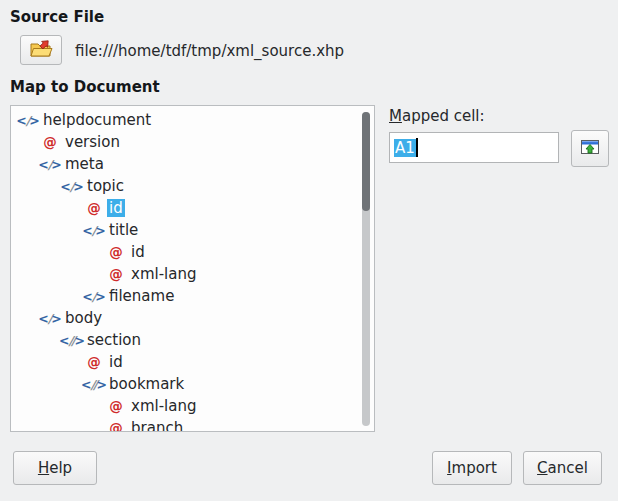 The image size is (618, 501). Describe the element at coordinates (472, 468) in the screenshot. I see `import-button-label: Import` at that location.